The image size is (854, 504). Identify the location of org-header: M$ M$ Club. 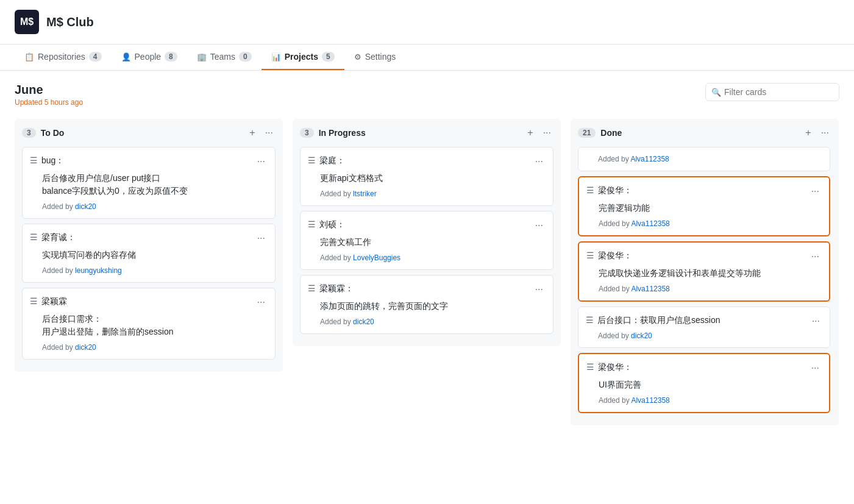
(427, 22).